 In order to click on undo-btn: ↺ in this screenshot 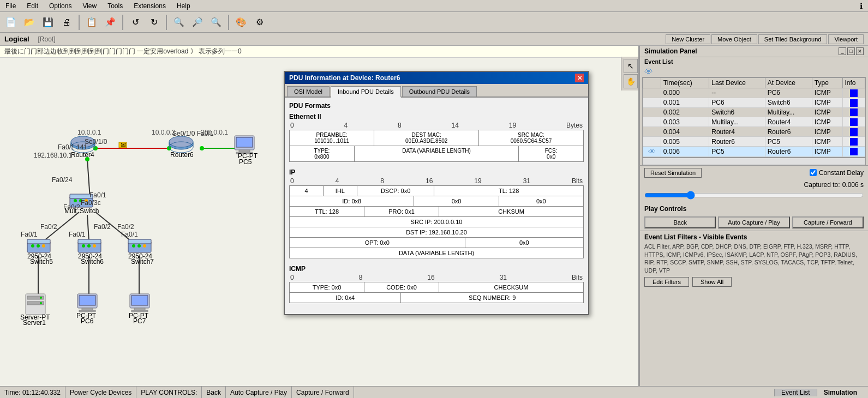, I will do `click(135, 22)`.